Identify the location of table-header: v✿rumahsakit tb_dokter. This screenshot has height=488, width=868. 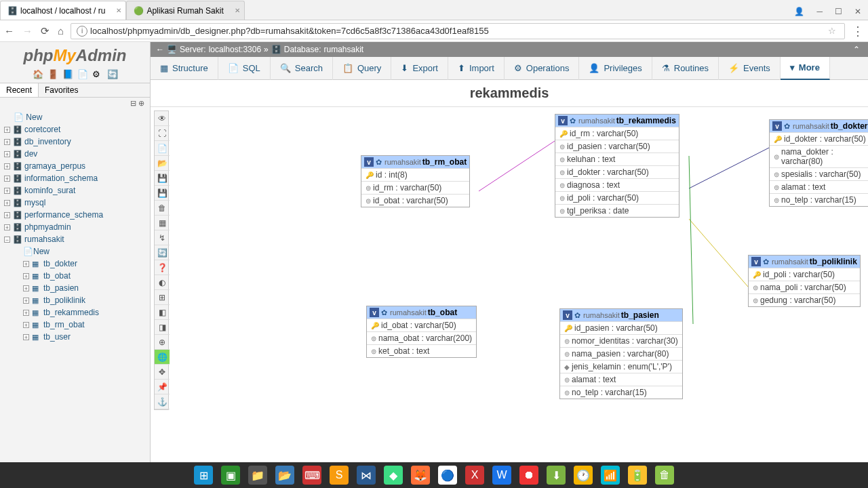
(819, 126).